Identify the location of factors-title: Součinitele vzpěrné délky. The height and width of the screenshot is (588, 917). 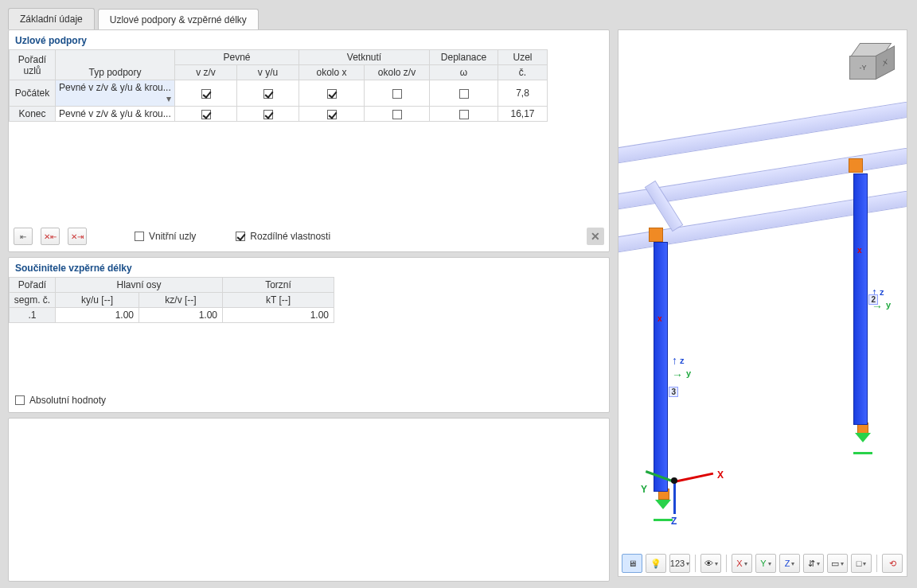
(309, 267).